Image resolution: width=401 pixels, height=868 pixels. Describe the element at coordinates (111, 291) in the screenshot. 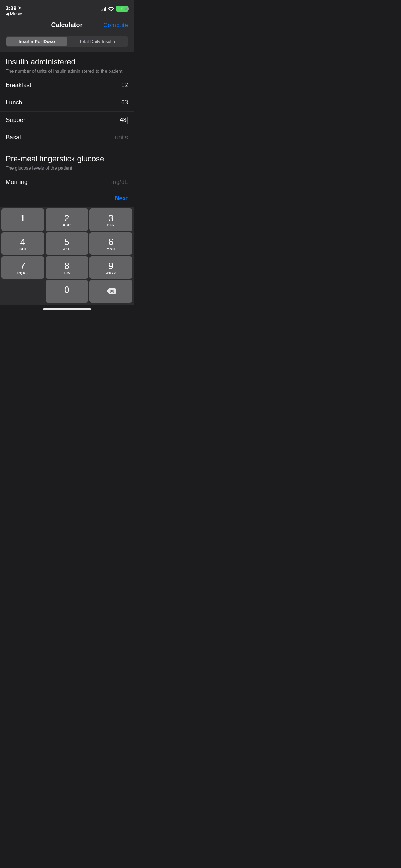

I see `key-delete` at that location.